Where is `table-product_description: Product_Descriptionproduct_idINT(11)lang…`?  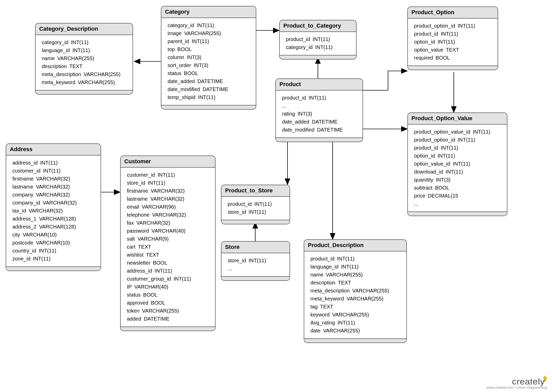
table-product_description: Product_Descriptionproduct_idINT(11)lang… is located at coordinates (355, 291).